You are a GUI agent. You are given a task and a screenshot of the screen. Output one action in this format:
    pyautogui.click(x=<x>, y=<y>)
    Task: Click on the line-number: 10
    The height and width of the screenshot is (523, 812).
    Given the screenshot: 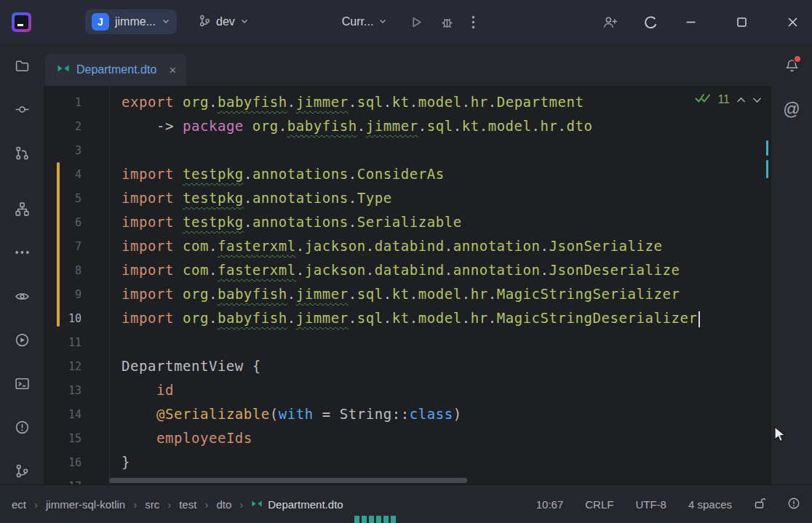 What is the action you would take?
    pyautogui.click(x=76, y=319)
    